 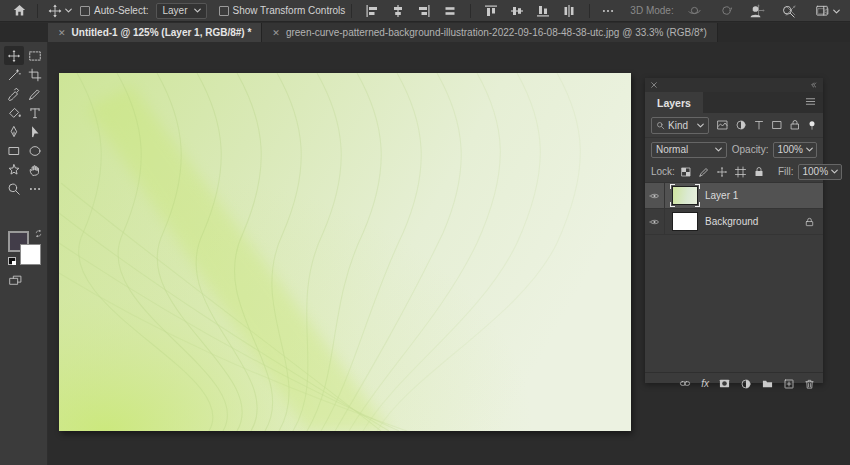 I want to click on eyedropper-tool, so click(x=14, y=94).